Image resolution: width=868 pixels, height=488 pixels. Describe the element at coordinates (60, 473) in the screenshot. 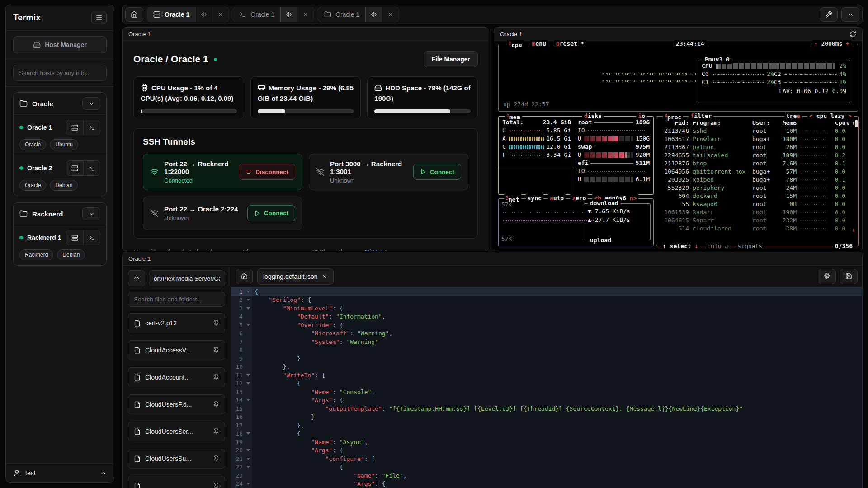

I see `user-menu: test` at that location.